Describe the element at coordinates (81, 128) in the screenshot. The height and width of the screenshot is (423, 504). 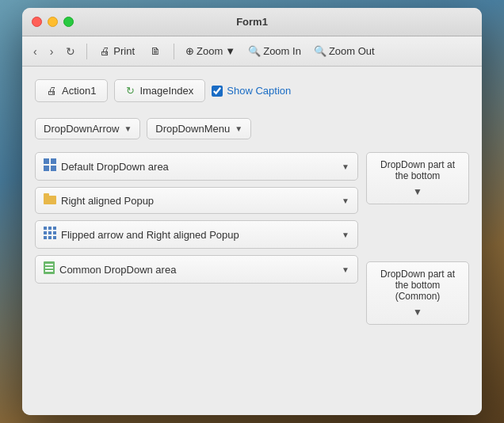
I see `dropdown-arrow-label: DropDownArrow` at that location.